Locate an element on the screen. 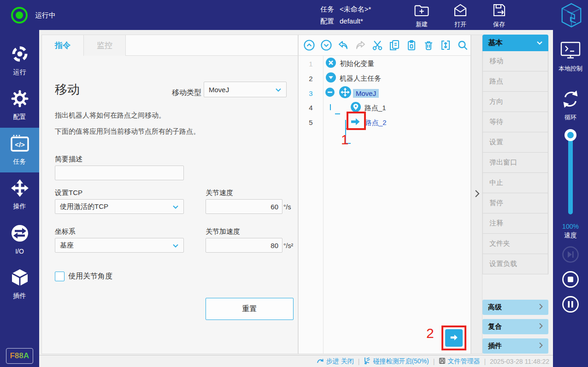 The image size is (588, 367). pause-button is located at coordinates (570, 304).